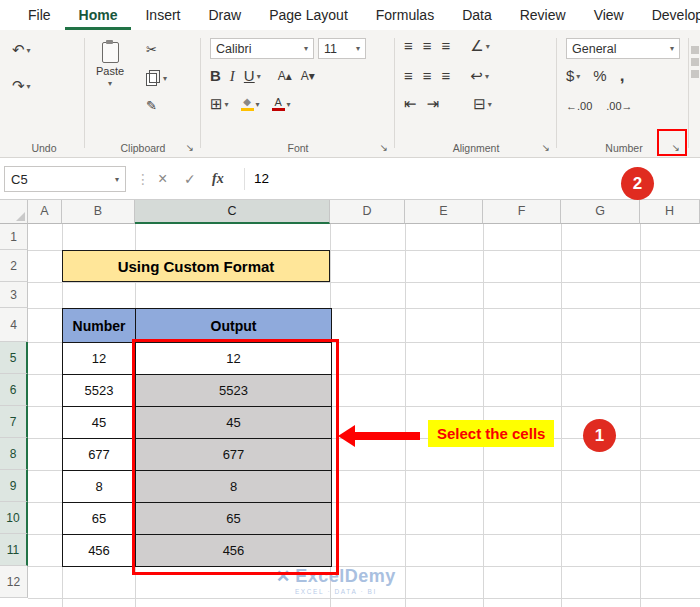  I want to click on cell-B6: 5523, so click(100, 391).